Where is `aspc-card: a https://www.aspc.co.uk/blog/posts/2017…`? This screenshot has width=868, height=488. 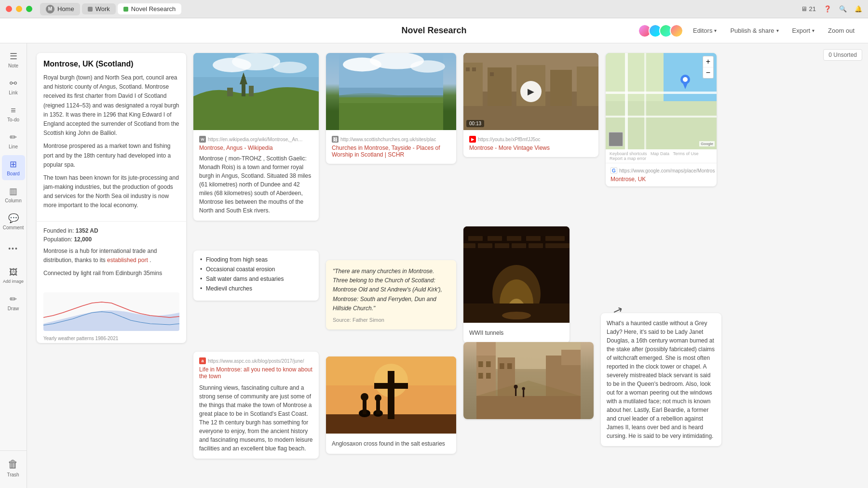 aspc-card: a https://www.aspc.co.uk/blog/posts/2017… is located at coordinates (256, 405).